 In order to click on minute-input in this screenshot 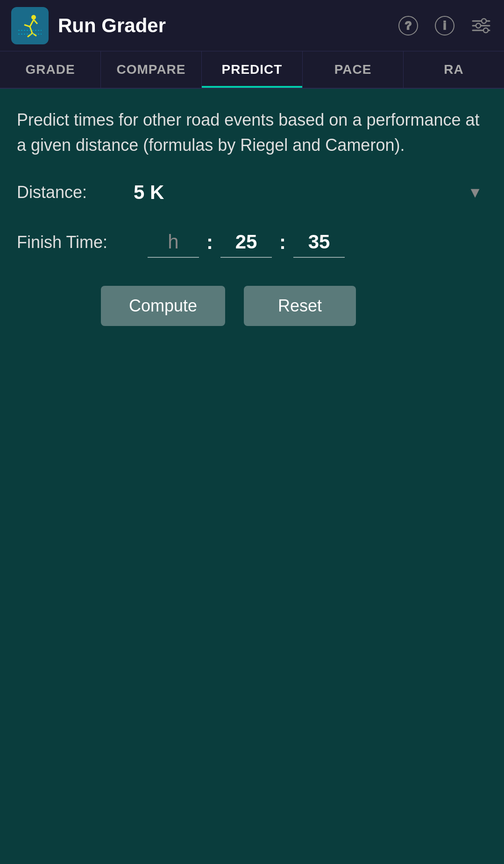, I will do `click(246, 242)`.